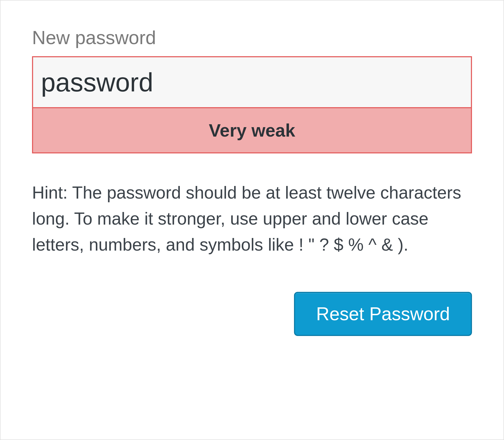  Describe the element at coordinates (252, 38) in the screenshot. I see `new-password-label: New password` at that location.